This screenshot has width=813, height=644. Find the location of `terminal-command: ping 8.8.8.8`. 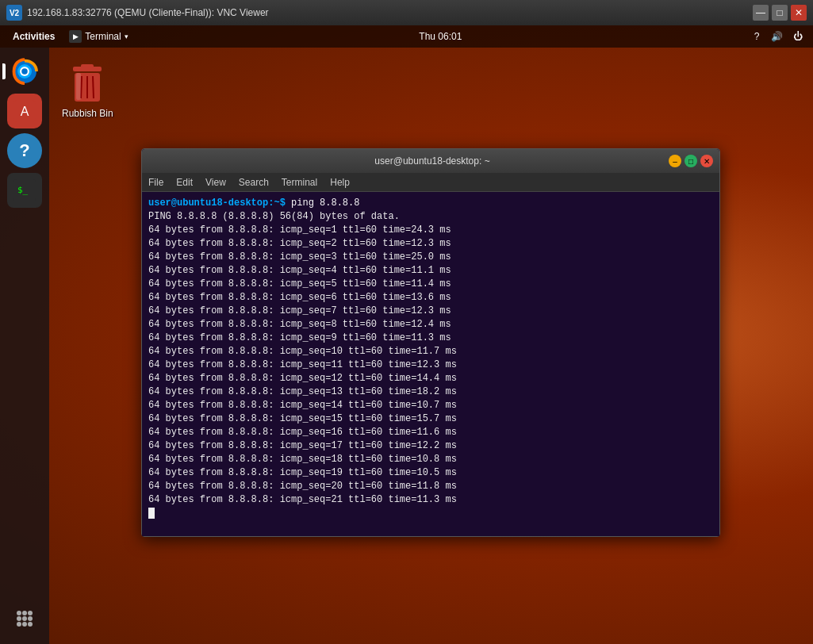

terminal-command: ping 8.8.8.8 is located at coordinates (323, 203).